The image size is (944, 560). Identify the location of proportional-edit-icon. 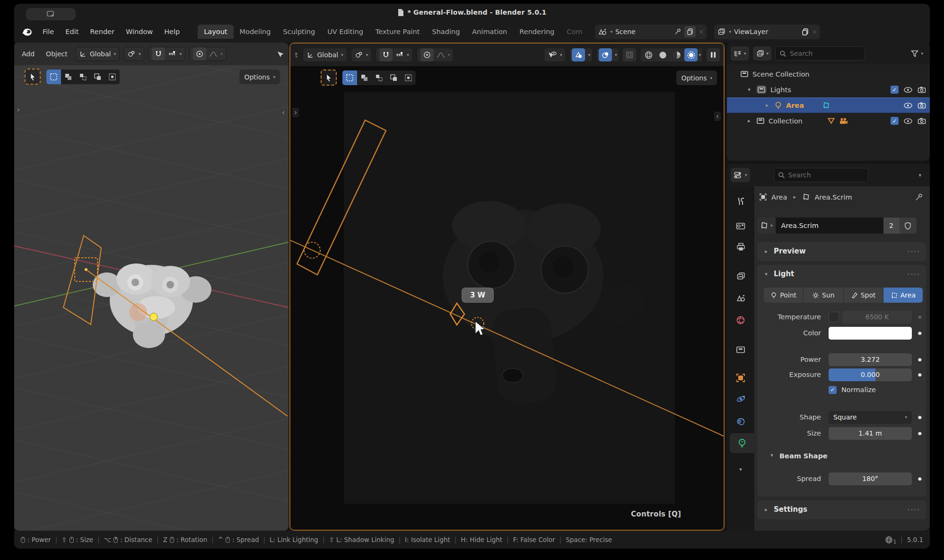
(427, 55).